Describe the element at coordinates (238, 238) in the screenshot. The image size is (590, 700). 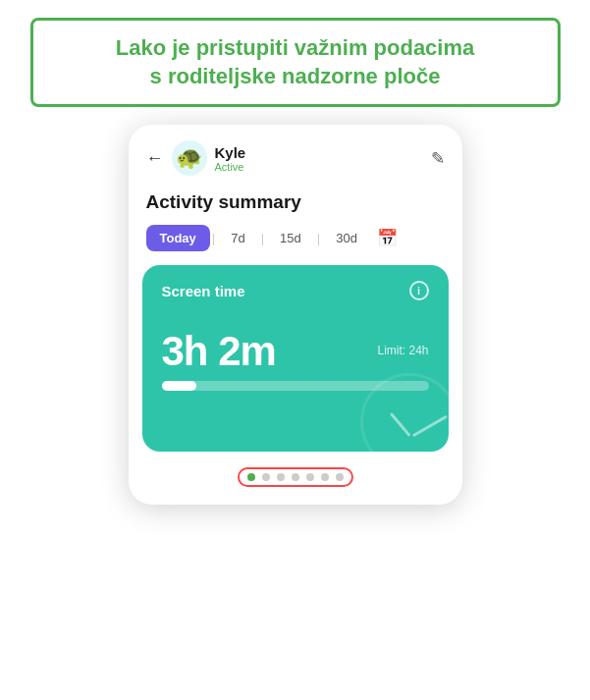
I see `tab-7d: 7d` at that location.